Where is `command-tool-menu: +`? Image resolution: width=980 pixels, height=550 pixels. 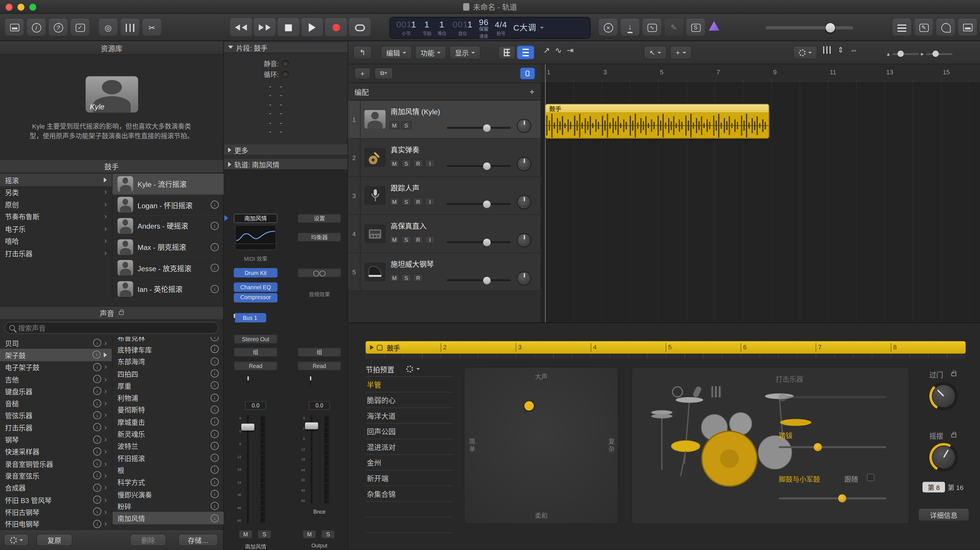 command-tool-menu: + is located at coordinates (681, 52).